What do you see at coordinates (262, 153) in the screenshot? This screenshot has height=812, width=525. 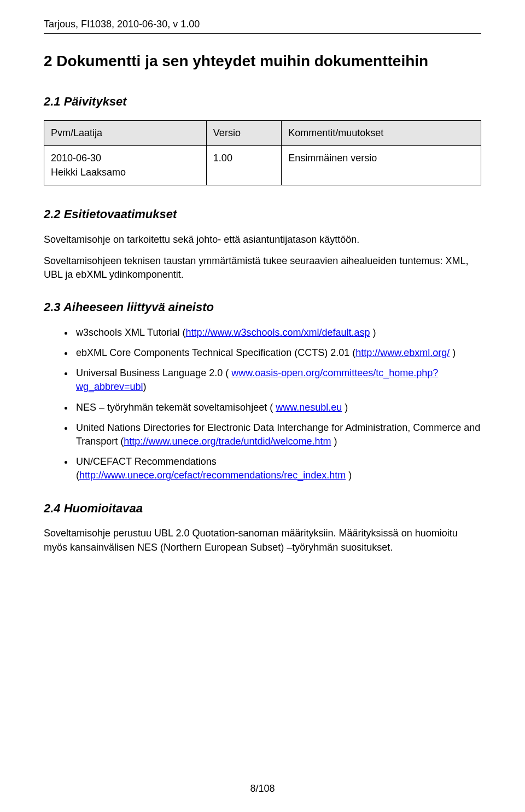 I see `version-table: Pvm/Laatija Versio Kommentit/muutokset 2…` at bounding box center [262, 153].